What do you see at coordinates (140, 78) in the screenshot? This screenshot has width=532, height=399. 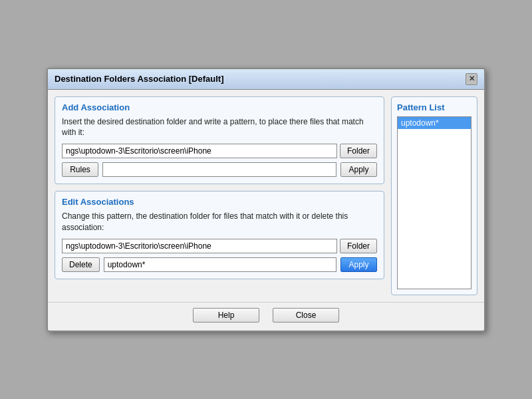 I see `dialog-title: Destination Folders Association [Default…` at bounding box center [140, 78].